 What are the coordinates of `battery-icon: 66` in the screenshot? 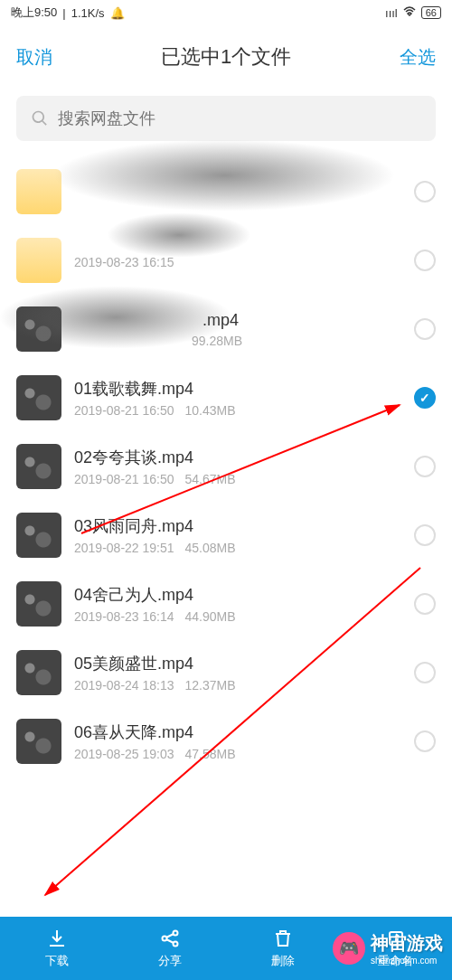 It's located at (431, 13).